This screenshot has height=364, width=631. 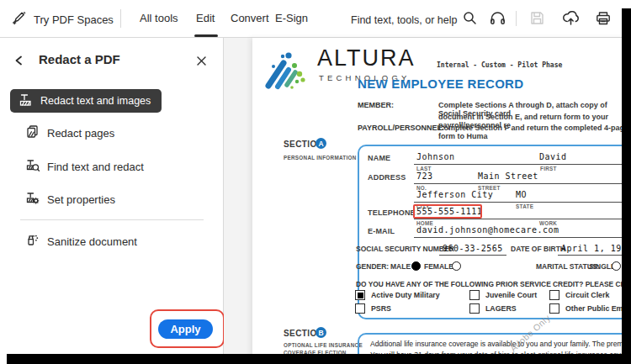 What do you see at coordinates (319, 359) in the screenshot?
I see `window-shadow-bottom` at bounding box center [319, 359].